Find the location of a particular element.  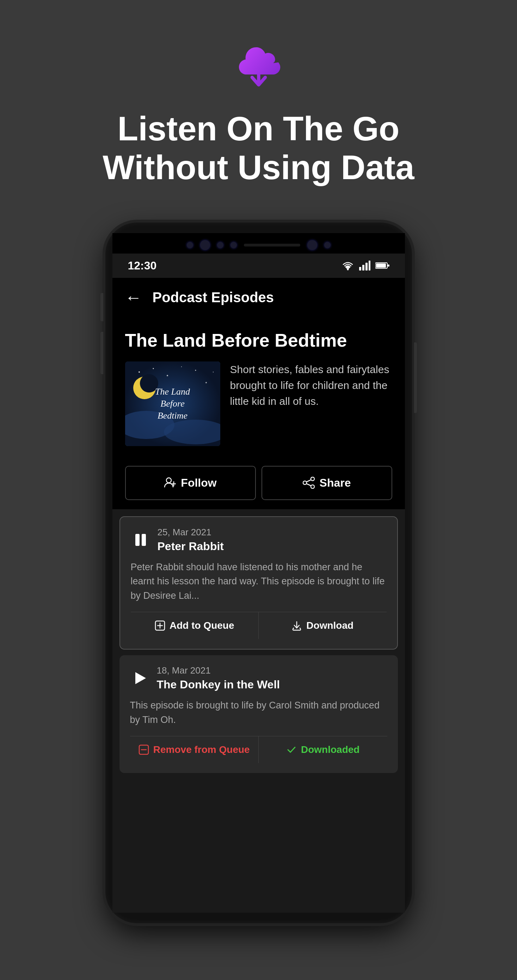

volume-down-button is located at coordinates (102, 353).